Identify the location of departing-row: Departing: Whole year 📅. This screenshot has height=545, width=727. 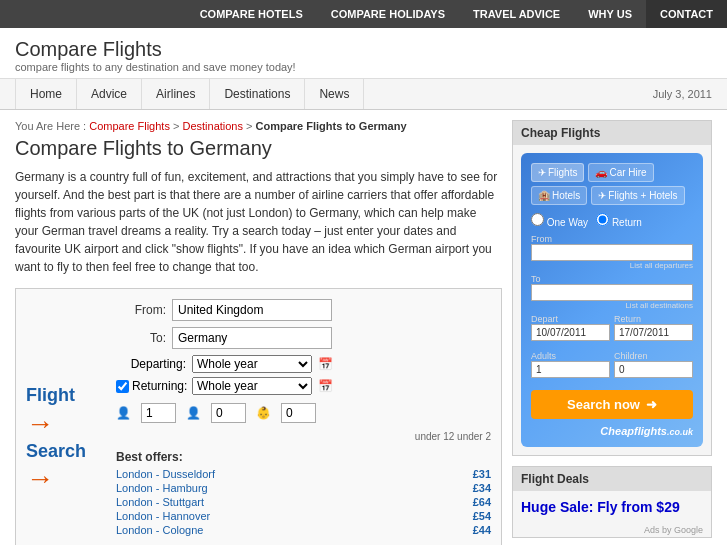
(304, 364).